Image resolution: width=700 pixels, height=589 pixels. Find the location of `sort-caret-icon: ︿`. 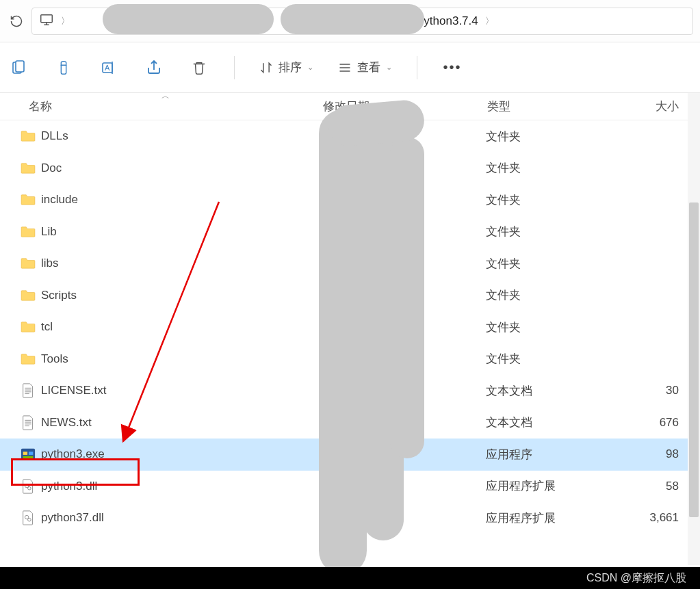

sort-caret-icon: ︿ is located at coordinates (166, 96).